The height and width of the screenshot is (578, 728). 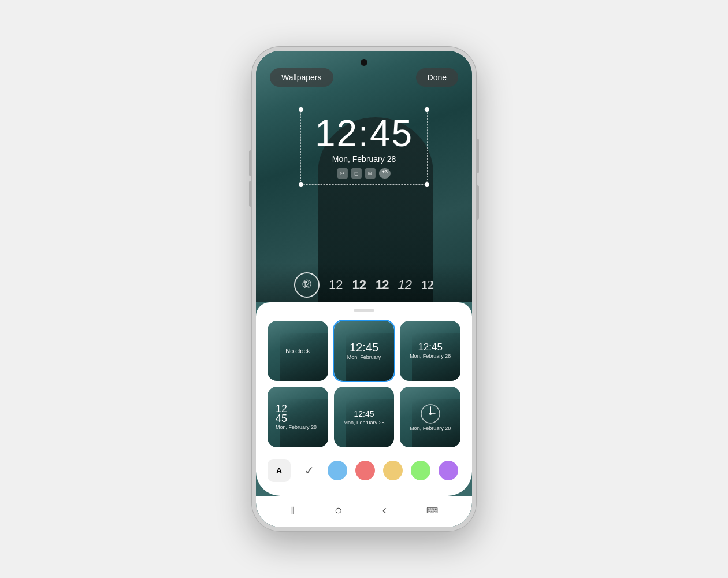 I want to click on clock-option-digital-large: 12:45 Mon, February, so click(x=364, y=351).